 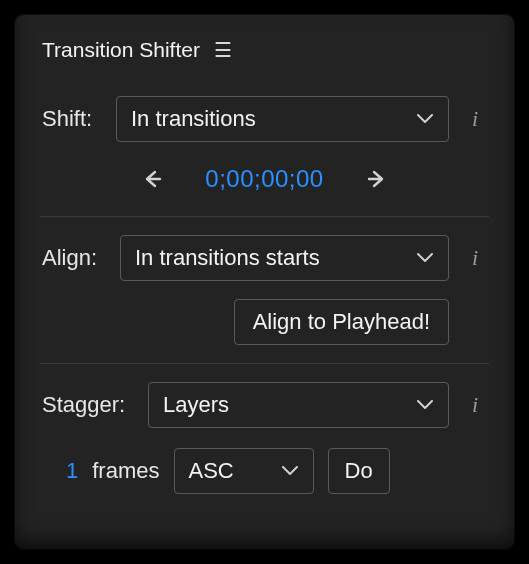 What do you see at coordinates (284, 258) in the screenshot?
I see `align-select: In transitions starts` at bounding box center [284, 258].